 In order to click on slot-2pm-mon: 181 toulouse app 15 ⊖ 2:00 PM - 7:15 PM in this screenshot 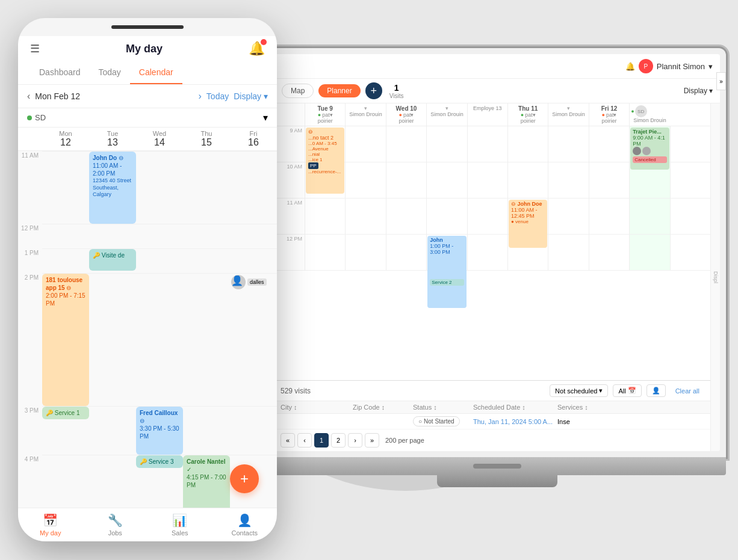, I will do `click(66, 340)`.